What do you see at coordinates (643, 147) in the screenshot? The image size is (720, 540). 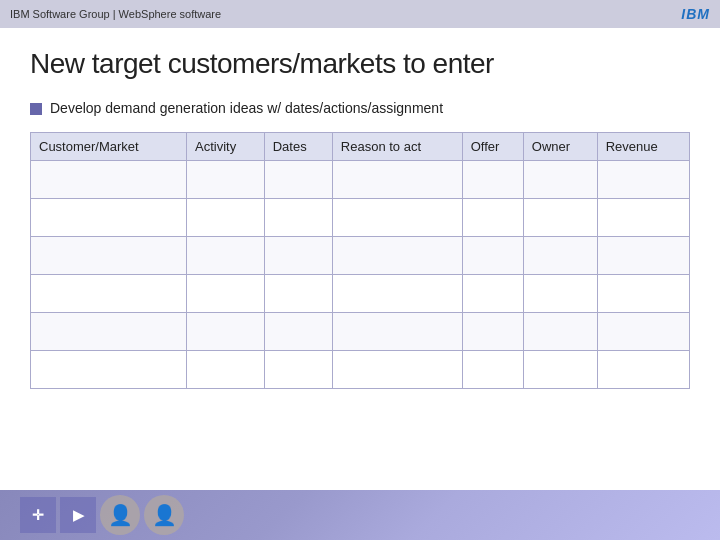 I see `col-revenue: Revenue` at bounding box center [643, 147].